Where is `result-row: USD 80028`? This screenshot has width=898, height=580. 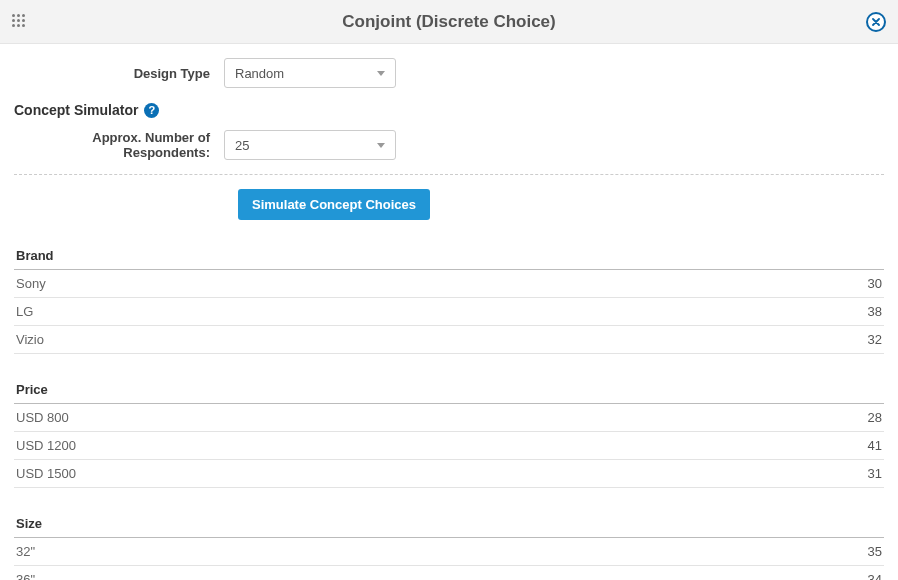
result-row: USD 80028 is located at coordinates (449, 418).